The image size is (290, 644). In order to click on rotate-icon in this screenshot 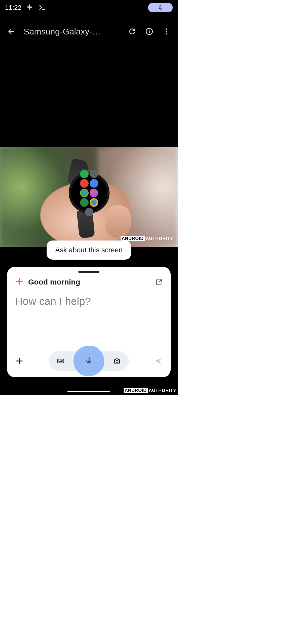, I will do `click(132, 31)`.